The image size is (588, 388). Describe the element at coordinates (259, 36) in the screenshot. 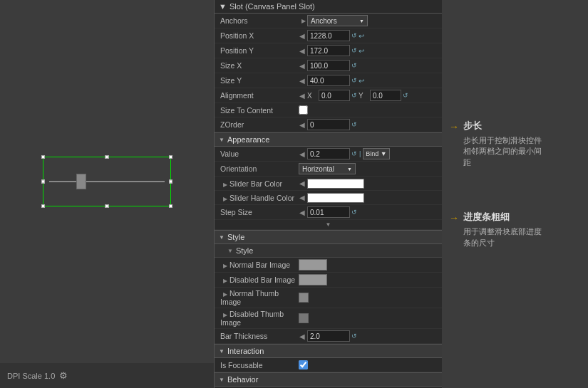

I see `position-x-label: Position X` at that location.